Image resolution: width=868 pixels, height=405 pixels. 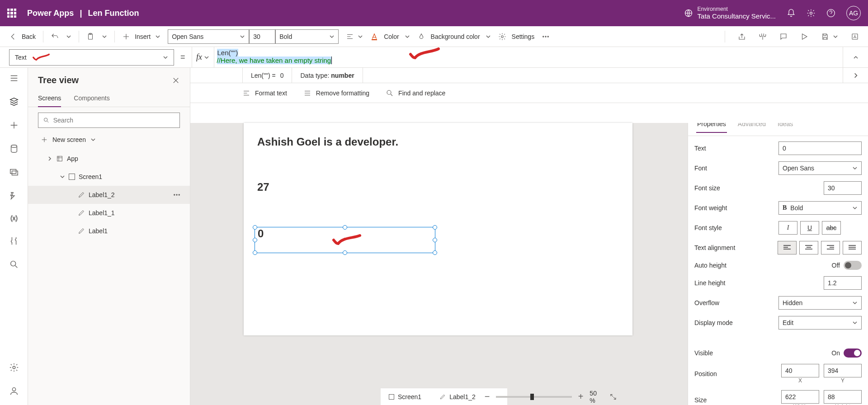 I want to click on comment-icon, so click(x=783, y=37).